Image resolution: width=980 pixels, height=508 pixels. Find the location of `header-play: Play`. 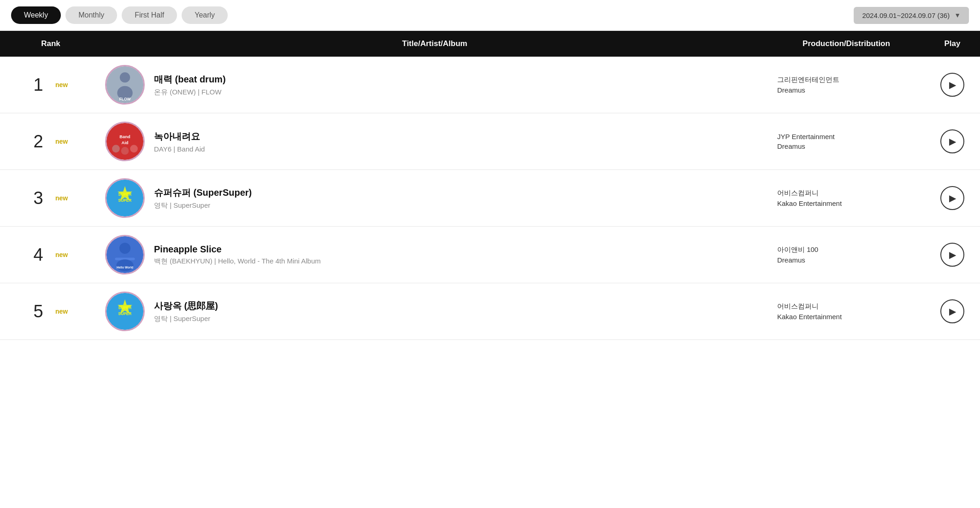

header-play: Play is located at coordinates (952, 44).